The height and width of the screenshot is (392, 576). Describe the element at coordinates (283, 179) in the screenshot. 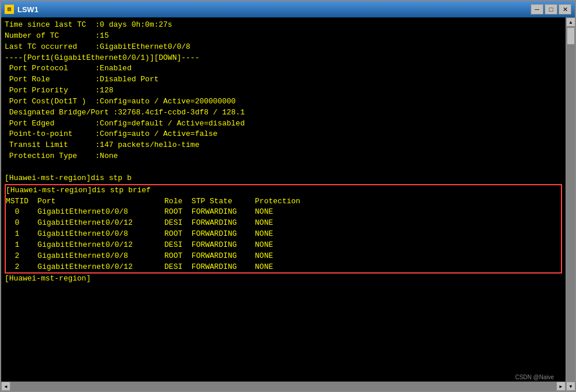

I see `terminal-cmd-pre: [Huawei-mst-region]dis stp b` at that location.